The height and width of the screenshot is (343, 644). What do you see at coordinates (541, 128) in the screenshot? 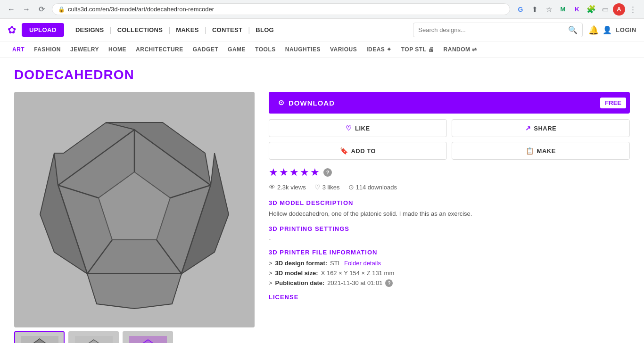
I see `share-button: ↗ SHARE` at bounding box center [541, 128].